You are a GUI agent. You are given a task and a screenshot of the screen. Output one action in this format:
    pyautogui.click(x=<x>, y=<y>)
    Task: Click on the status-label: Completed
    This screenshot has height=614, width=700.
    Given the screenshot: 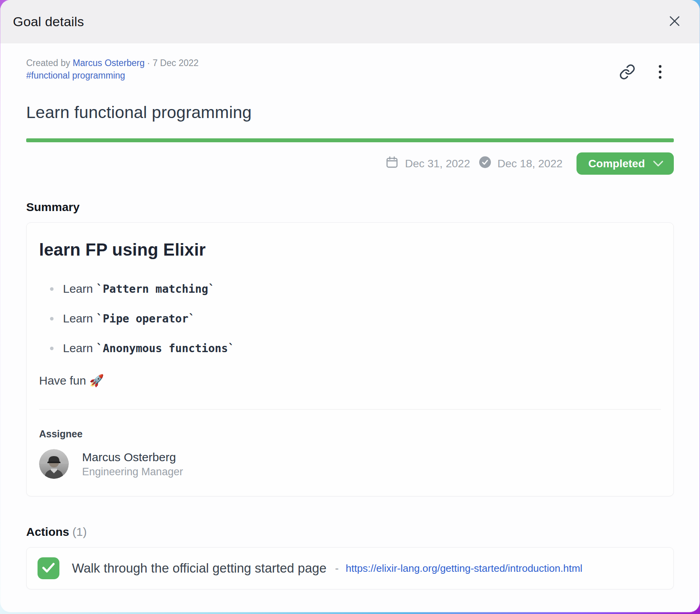 What is the action you would take?
    pyautogui.click(x=617, y=164)
    